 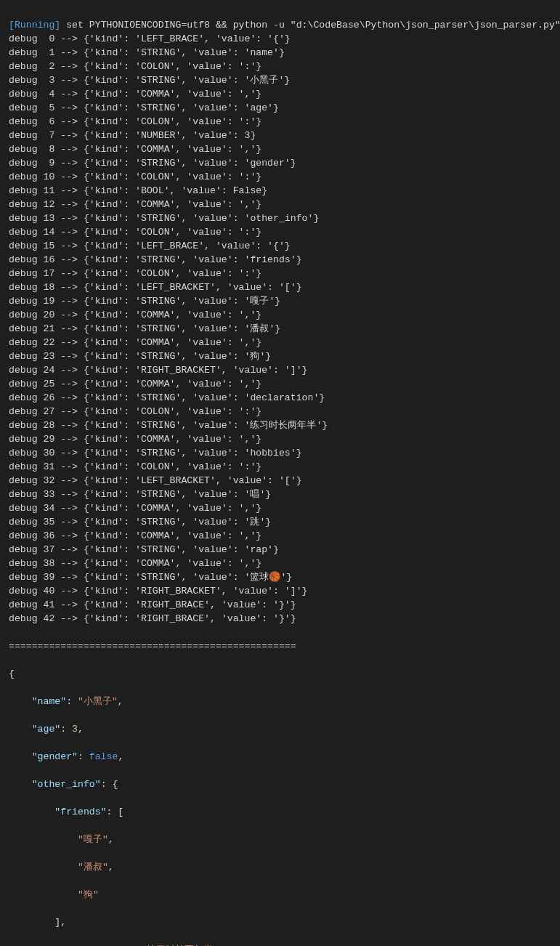 What do you see at coordinates (35, 25) in the screenshot?
I see `running-tag: [Running]` at bounding box center [35, 25].